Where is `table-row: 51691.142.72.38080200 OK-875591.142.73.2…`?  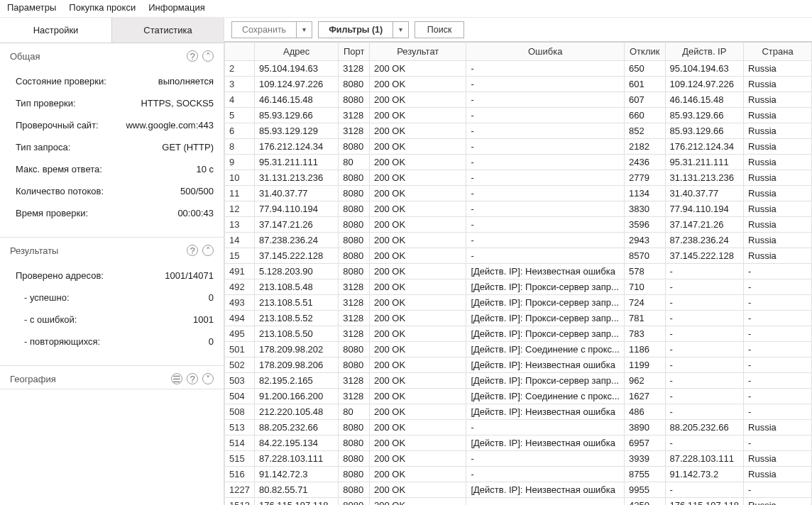 table-row: 51691.142.72.38080200 OK-875591.142.73.2… is located at coordinates (518, 475).